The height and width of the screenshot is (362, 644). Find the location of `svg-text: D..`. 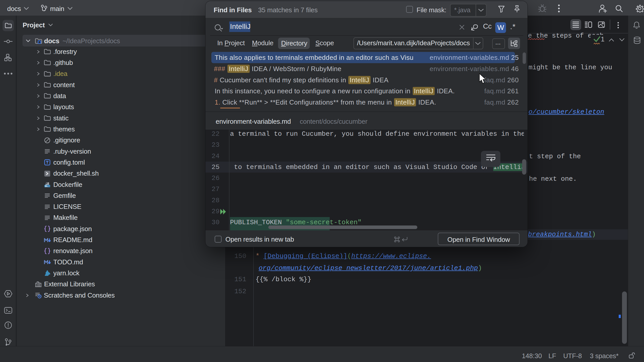

svg-text: D.. is located at coordinates (47, 186).